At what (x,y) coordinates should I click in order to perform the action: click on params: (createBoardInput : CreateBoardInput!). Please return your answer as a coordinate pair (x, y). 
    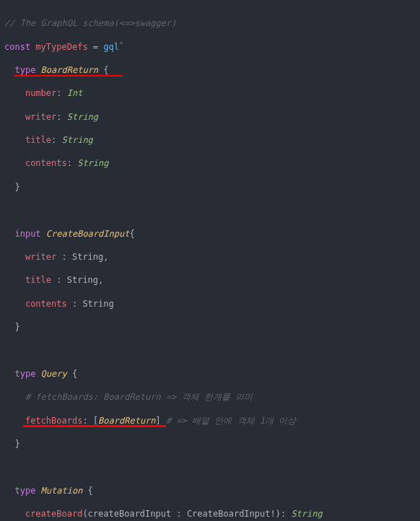
    Looking at the image, I should click on (182, 514).